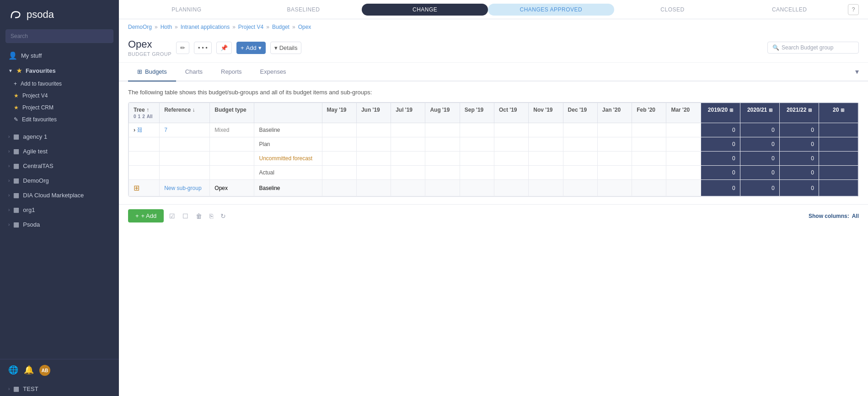 The image size is (868, 396). I want to click on page-subtitle: BUDGET GROUP, so click(150, 54).